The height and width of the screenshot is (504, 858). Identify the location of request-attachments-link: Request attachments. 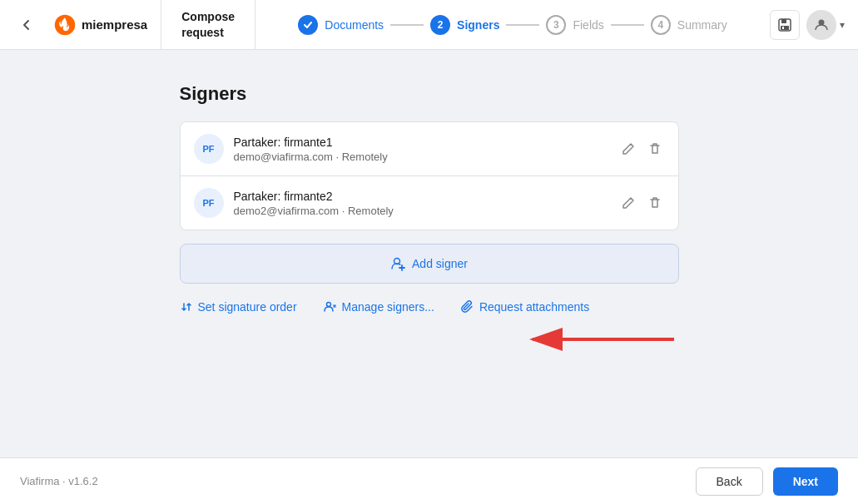
(525, 307).